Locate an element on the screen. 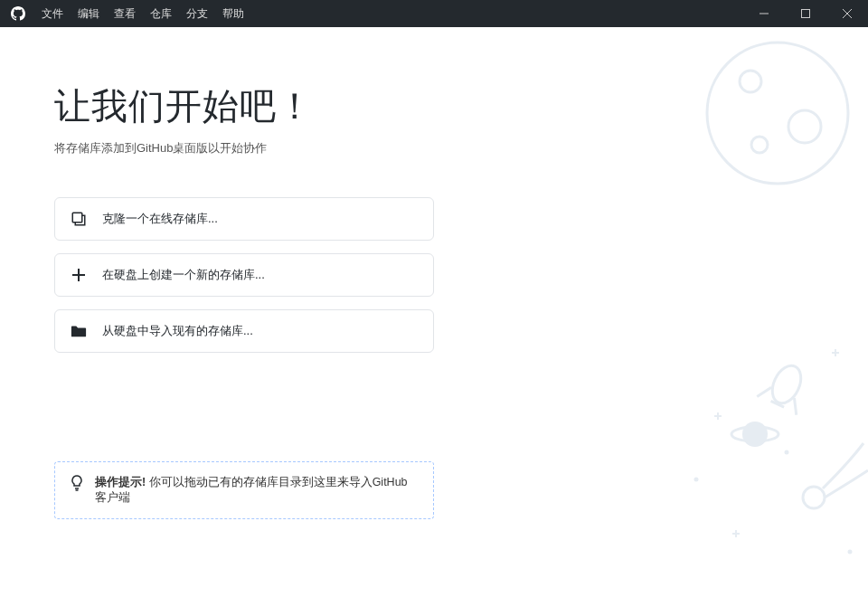 This screenshot has width=868, height=597. protip-text: 操作提示! 你可以拖动已有的存储库目录到这里来导入GitHub客户端 is located at coordinates (257, 490).